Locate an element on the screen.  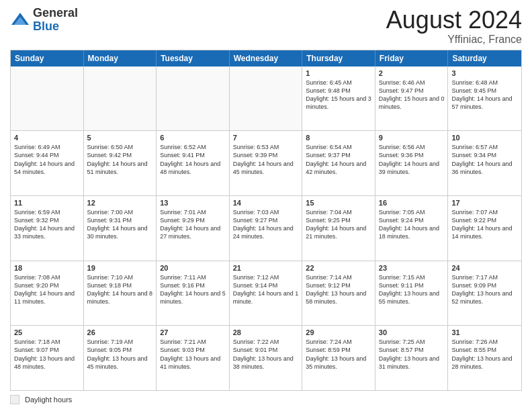
cell-info: Sunrise: 6:59 AM Sunset: 9:32 PM Dayligh… is located at coordinates (47, 224).